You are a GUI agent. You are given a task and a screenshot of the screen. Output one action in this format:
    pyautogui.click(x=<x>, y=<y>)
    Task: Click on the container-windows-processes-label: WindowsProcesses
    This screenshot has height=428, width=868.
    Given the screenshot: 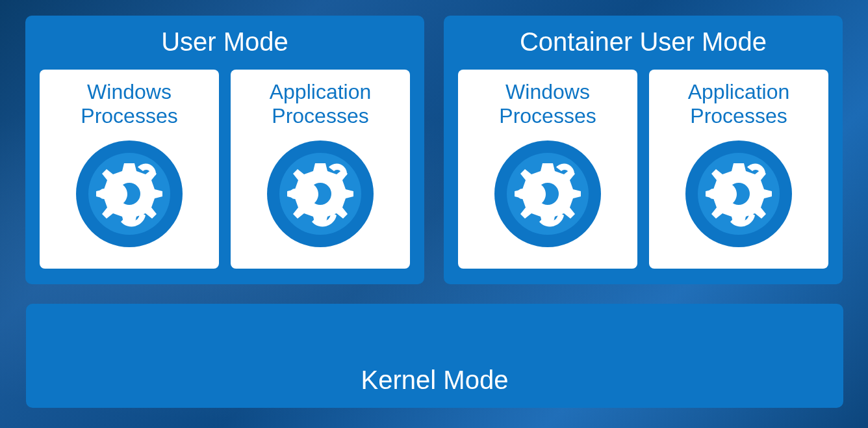 What is the action you would take?
    pyautogui.click(x=547, y=104)
    